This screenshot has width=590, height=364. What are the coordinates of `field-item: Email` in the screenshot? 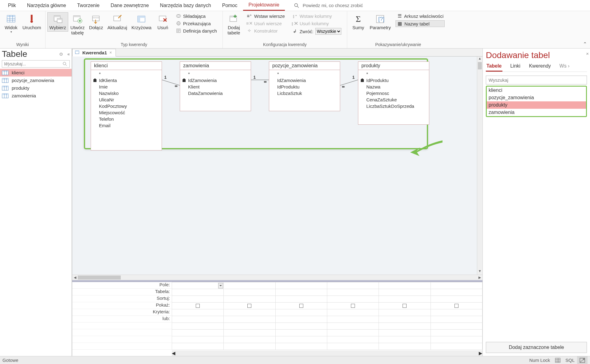 It's located at (126, 125).